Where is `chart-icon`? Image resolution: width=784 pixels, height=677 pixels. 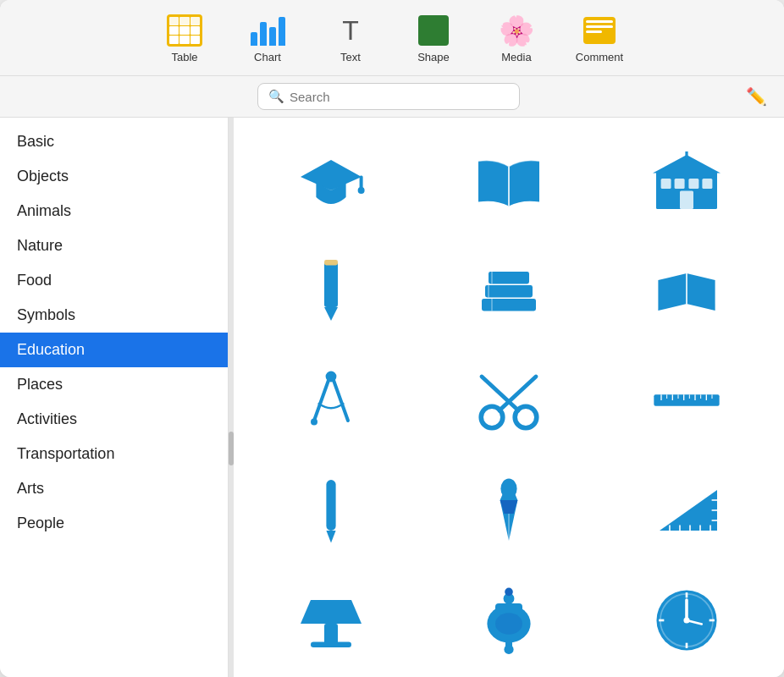
chart-icon is located at coordinates (268, 30).